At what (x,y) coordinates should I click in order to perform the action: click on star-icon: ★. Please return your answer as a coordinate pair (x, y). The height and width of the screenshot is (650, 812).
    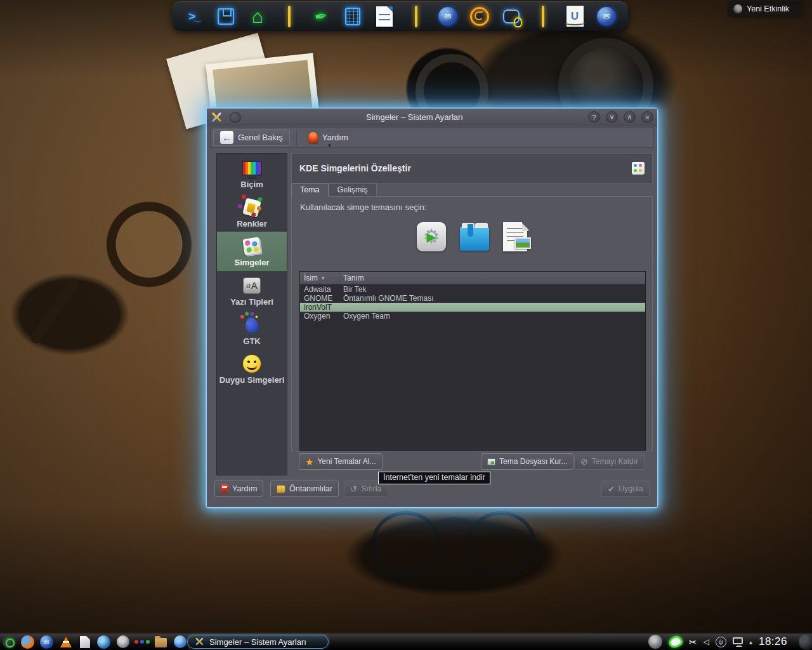
    Looking at the image, I should click on (310, 462).